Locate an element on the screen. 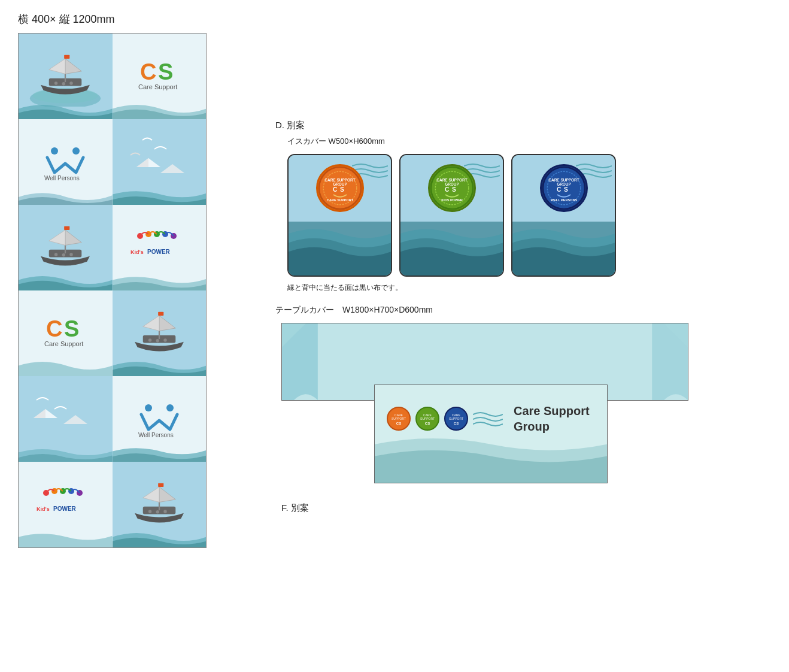  chair-covers-container: CARE SUPPORT GROUP C S CARE SUPPORT is located at coordinates (533, 216).